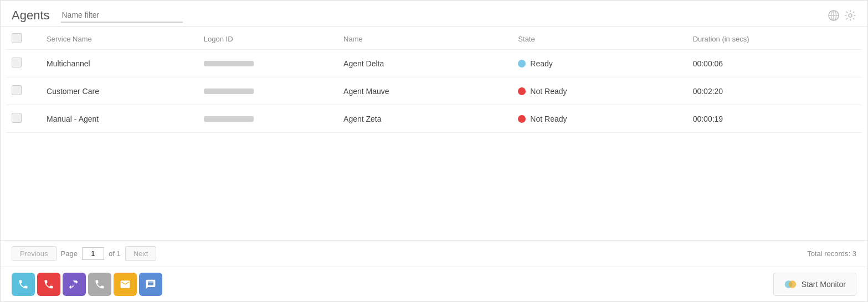 This screenshot has height=302, width=868. Describe the element at coordinates (815, 284) in the screenshot. I see `start-monitor-button: Start Monitor` at that location.